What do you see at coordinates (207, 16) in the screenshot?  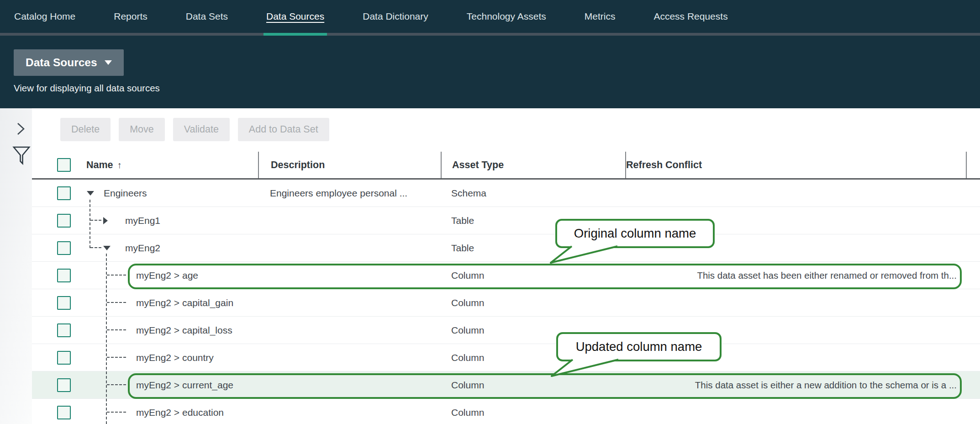 I see `nav-item-data-sets: Data Sets` at bounding box center [207, 16].